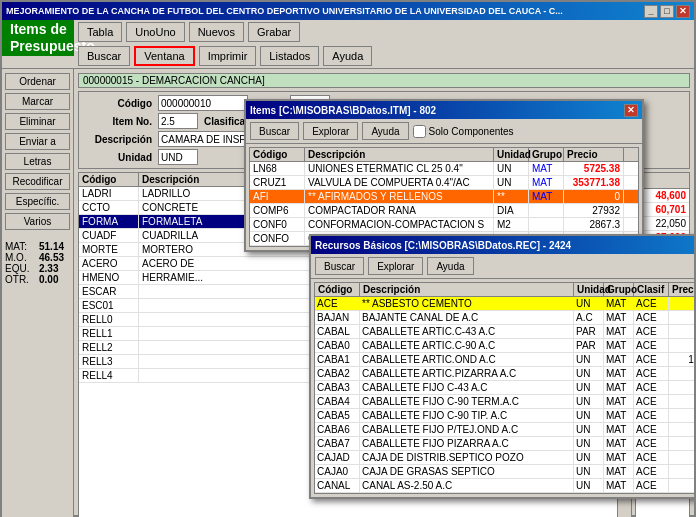  Describe the element at coordinates (631, 110) in the screenshot. I see `items-dialog-close: ✕` at that location.